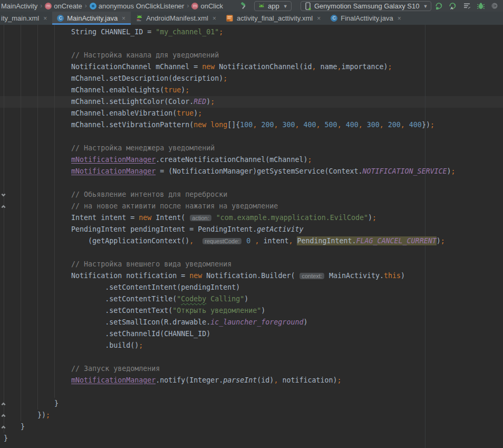 This screenshot has height=448, width=503. I want to click on breadcrumb-item: MainActivity, so click(19, 6).